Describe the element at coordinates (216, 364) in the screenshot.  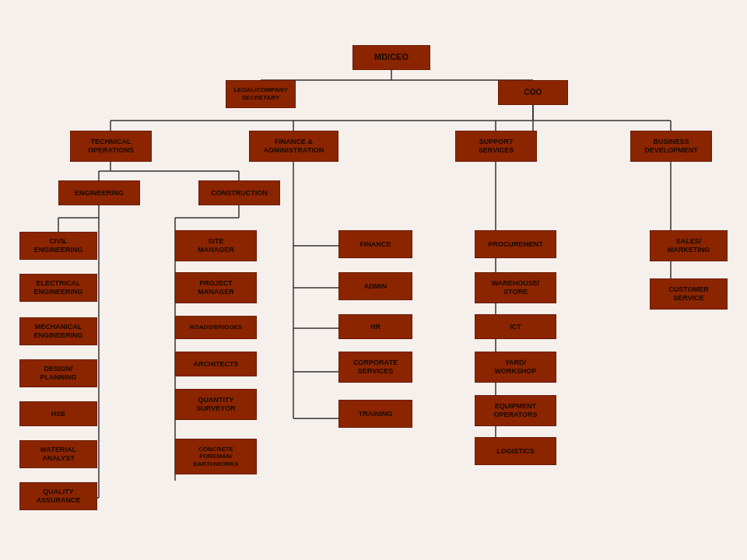
I see `node-architects: ARCHITECTS` at that location.